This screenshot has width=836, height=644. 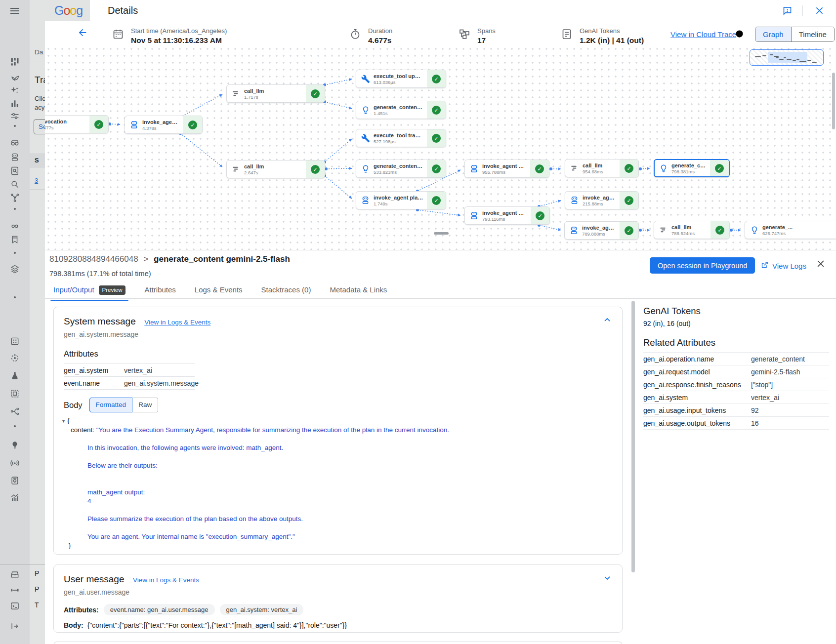 I want to click on tab-logs-events: Logs & Events, so click(x=218, y=290).